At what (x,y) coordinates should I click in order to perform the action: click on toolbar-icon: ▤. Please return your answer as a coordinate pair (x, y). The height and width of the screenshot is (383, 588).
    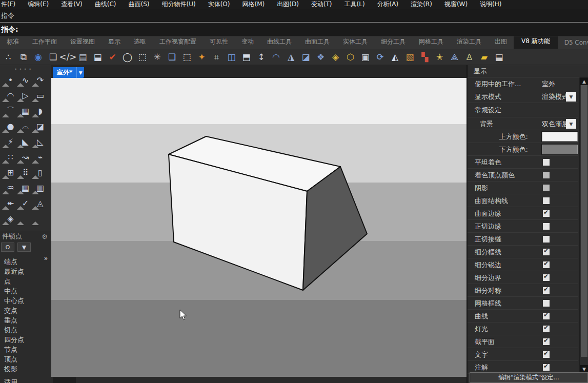
    Looking at the image, I should click on (83, 57).